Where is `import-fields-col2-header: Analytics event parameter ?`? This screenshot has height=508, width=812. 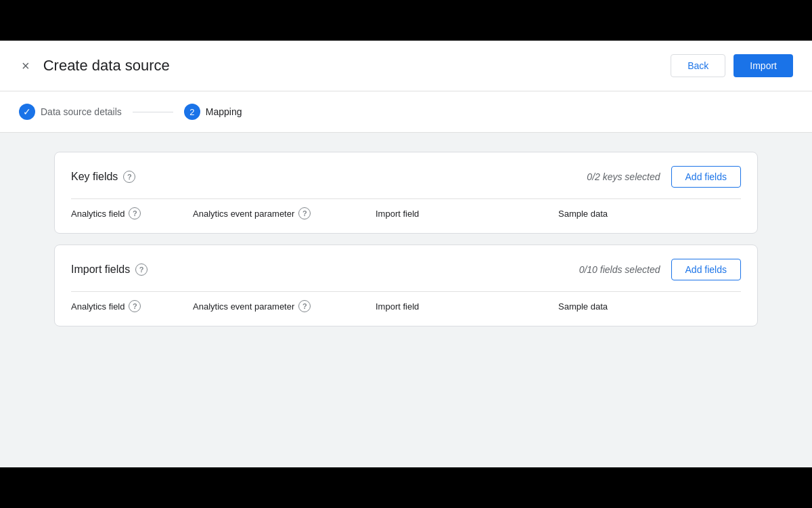
import-fields-col2-header: Analytics event parameter ? is located at coordinates (284, 306).